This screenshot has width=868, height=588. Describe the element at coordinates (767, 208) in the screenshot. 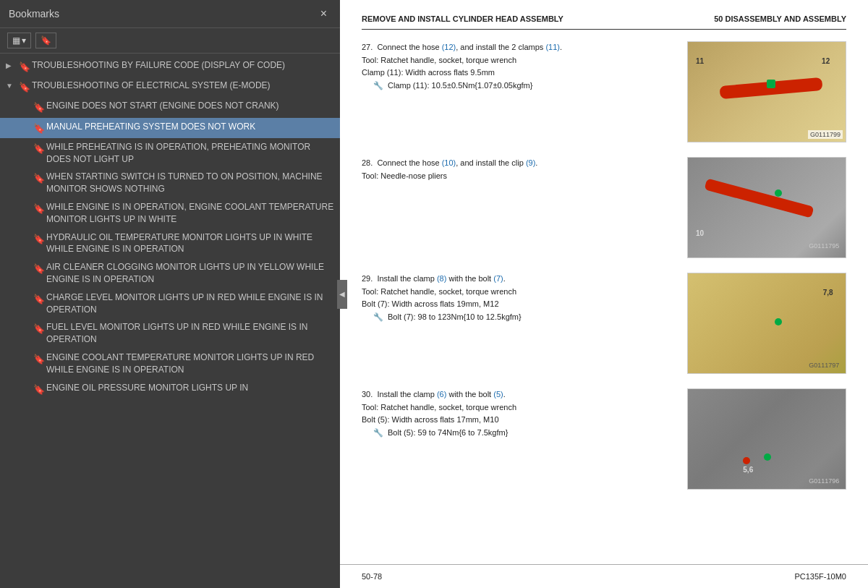

I see `doc-step-28-image: G0111795 10` at that location.